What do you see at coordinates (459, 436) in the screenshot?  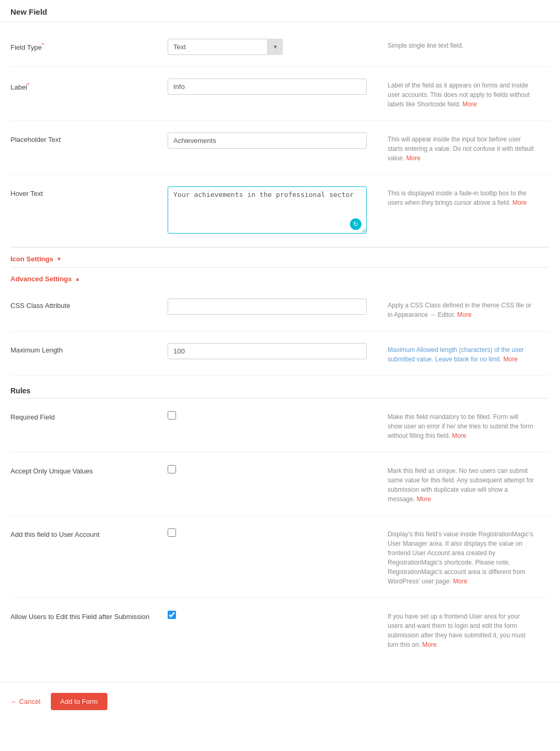 I see `required-field-help-more-link: More` at bounding box center [459, 436].